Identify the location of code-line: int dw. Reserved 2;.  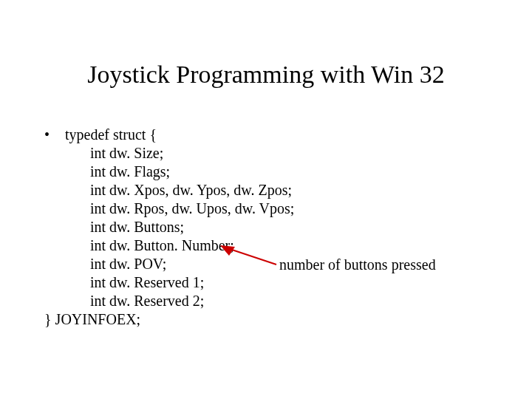
(266, 301).